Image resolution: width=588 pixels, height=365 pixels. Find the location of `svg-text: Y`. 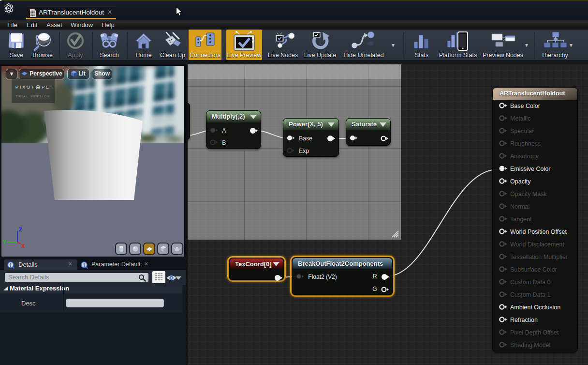

svg-text: Y is located at coordinates (5, 242).